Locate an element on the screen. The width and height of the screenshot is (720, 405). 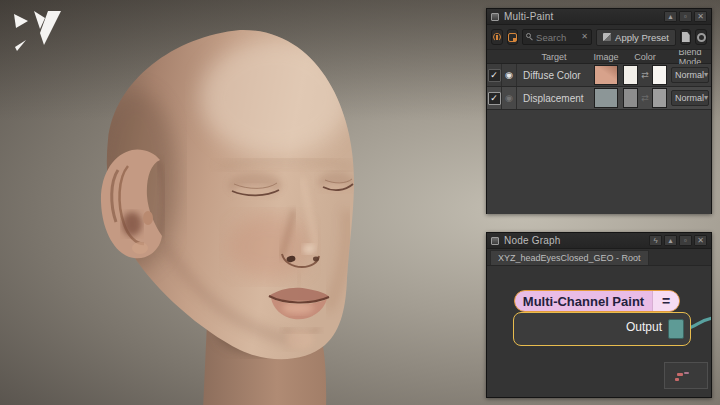
panel-title: Node Graph is located at coordinates (532, 240).